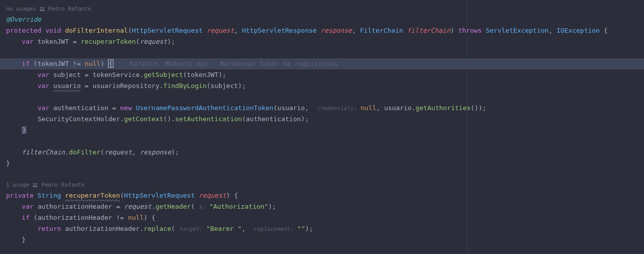  What do you see at coordinates (96, 30) in the screenshot?
I see `method-name: doFilterInternal` at bounding box center [96, 30].